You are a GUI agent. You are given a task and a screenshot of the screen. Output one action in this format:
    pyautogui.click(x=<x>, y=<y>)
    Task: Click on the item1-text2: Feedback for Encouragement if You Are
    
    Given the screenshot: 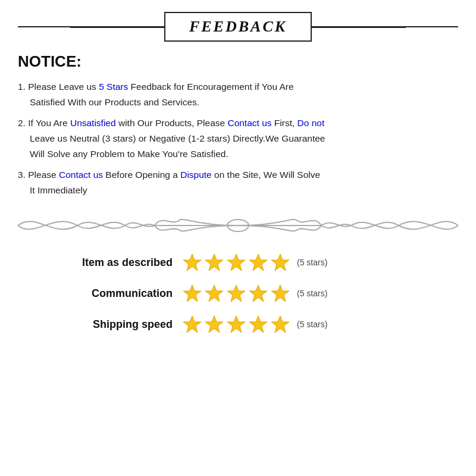 What is the action you would take?
    pyautogui.click(x=211, y=87)
    